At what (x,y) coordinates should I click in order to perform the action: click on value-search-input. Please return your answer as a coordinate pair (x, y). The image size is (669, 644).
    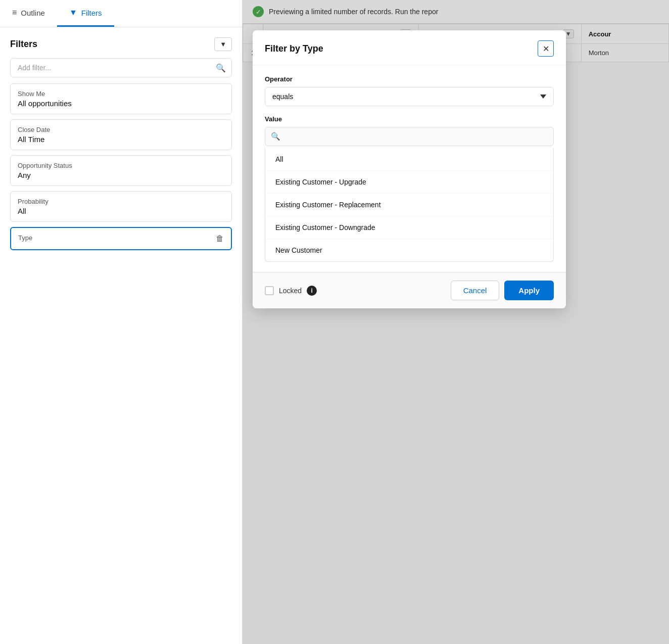
    Looking at the image, I should click on (409, 136).